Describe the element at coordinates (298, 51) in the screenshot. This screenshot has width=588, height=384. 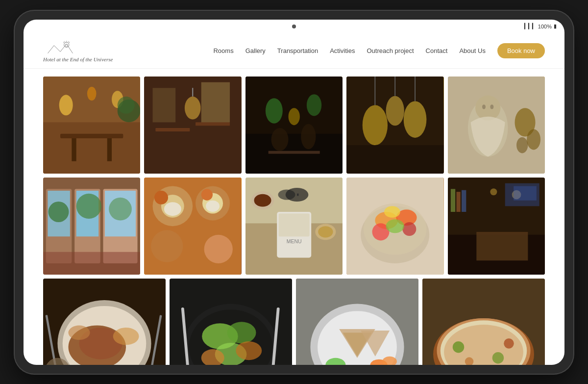
I see `nav-transportation: Transportation` at that location.